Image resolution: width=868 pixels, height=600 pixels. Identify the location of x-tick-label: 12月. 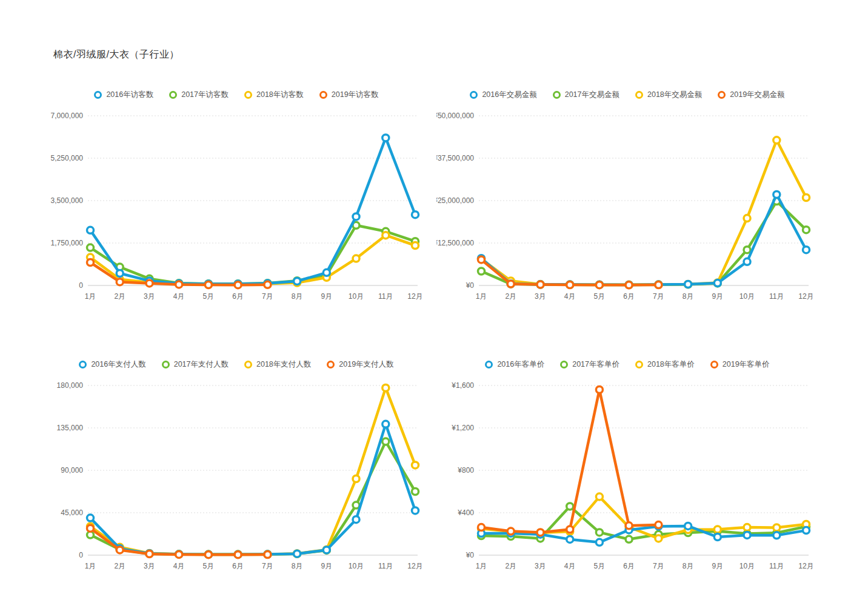
(415, 296).